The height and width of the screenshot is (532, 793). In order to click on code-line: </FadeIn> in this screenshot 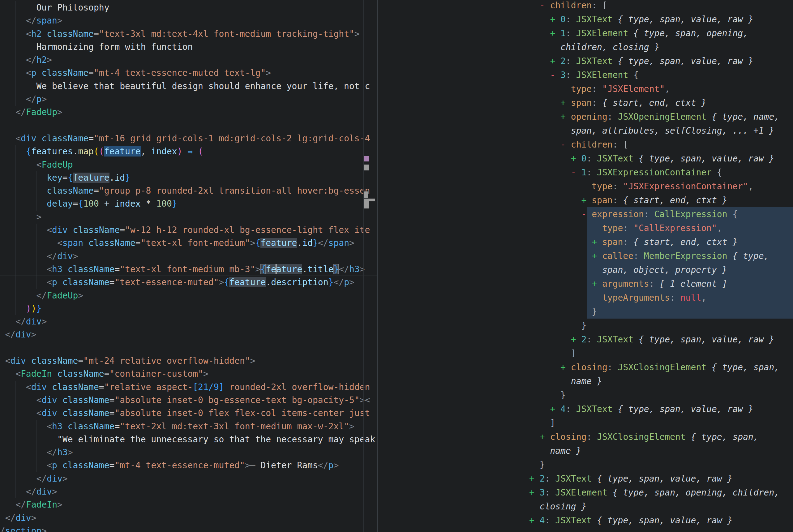, I will do `click(189, 505)`.